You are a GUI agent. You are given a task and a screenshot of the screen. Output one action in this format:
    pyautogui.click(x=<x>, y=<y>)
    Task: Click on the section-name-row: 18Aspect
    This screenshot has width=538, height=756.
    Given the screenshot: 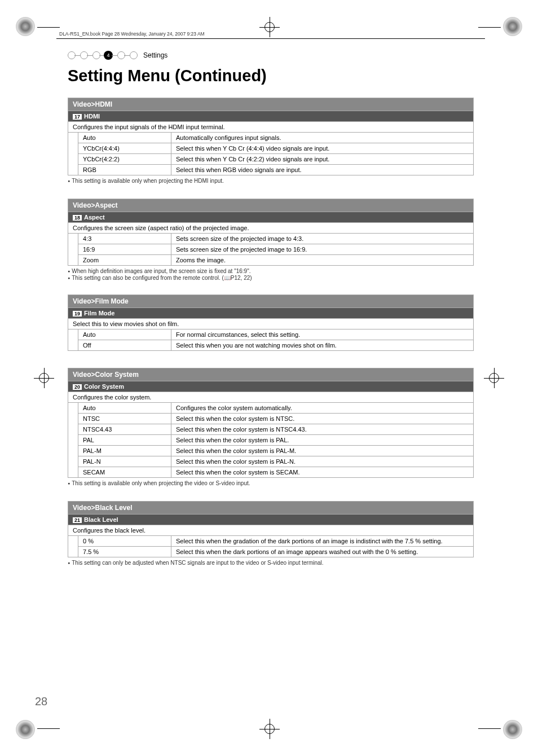 What is the action you would take?
    pyautogui.click(x=271, y=218)
    